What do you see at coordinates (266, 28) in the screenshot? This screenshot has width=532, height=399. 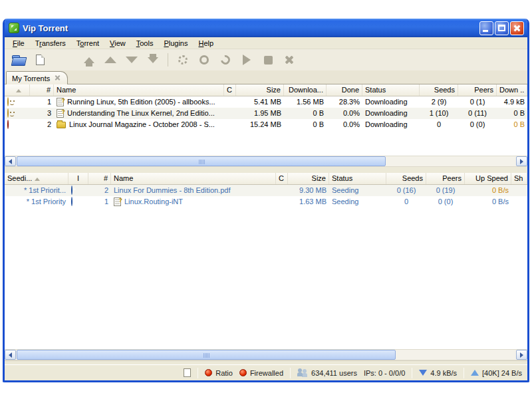 I see `title-bar: Vip Torrent` at bounding box center [266, 28].